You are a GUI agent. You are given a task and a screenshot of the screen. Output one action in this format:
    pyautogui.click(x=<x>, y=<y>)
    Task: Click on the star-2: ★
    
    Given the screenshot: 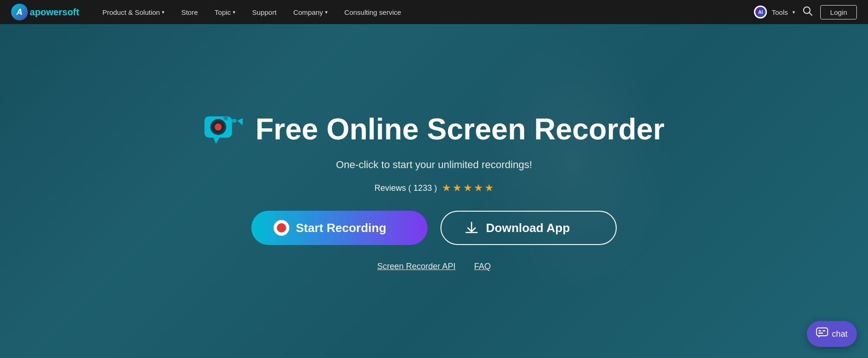 What is the action you would take?
    pyautogui.click(x=457, y=188)
    